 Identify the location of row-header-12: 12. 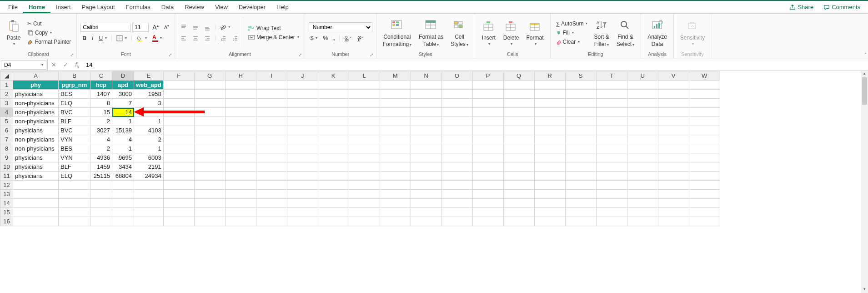
(7, 185).